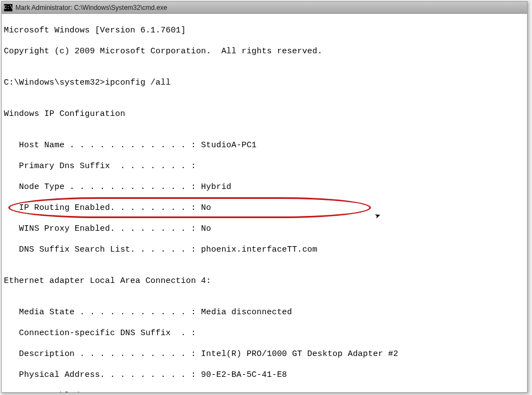 The image size is (532, 395). Describe the element at coordinates (264, 208) in the screenshot. I see `cfg-ip-routing: IP Routing Enabled. . . . . . . . : No` at that location.